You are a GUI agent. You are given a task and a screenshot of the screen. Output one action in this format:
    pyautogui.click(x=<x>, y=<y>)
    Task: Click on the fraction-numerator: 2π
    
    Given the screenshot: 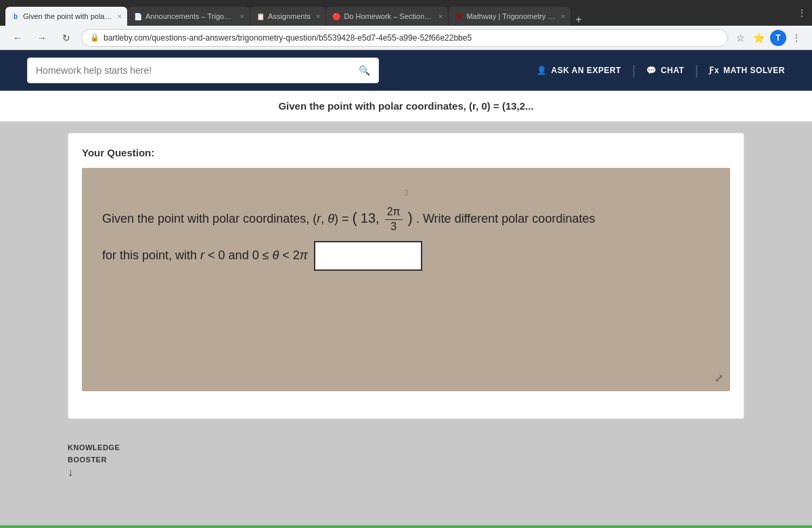 What is the action you would take?
    pyautogui.click(x=394, y=213)
    